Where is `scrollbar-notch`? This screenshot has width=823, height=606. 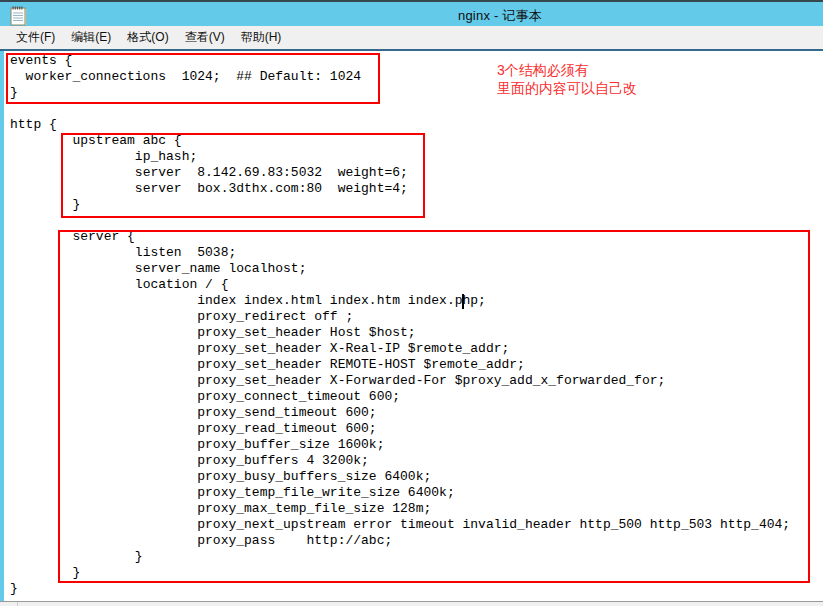
scrollbar-notch is located at coordinates (18, 604).